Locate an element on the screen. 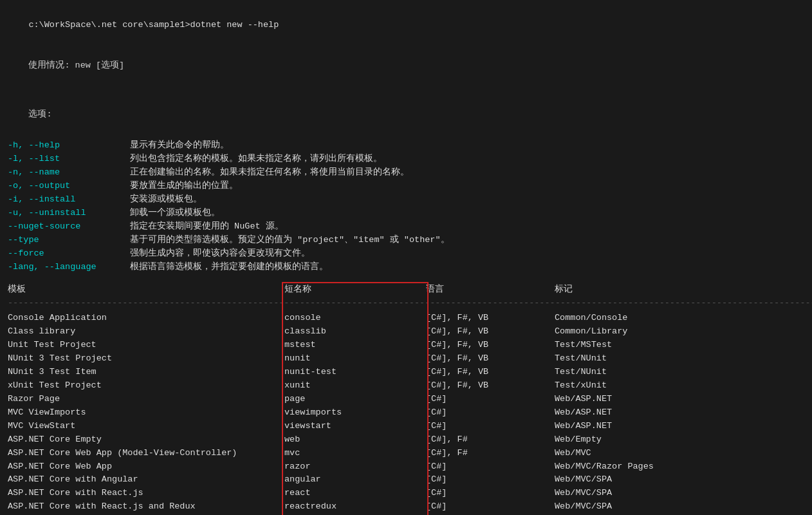  table-row: ASP.NET Core Emptyweb[C#], F#Web/Empty is located at coordinates (406, 440).